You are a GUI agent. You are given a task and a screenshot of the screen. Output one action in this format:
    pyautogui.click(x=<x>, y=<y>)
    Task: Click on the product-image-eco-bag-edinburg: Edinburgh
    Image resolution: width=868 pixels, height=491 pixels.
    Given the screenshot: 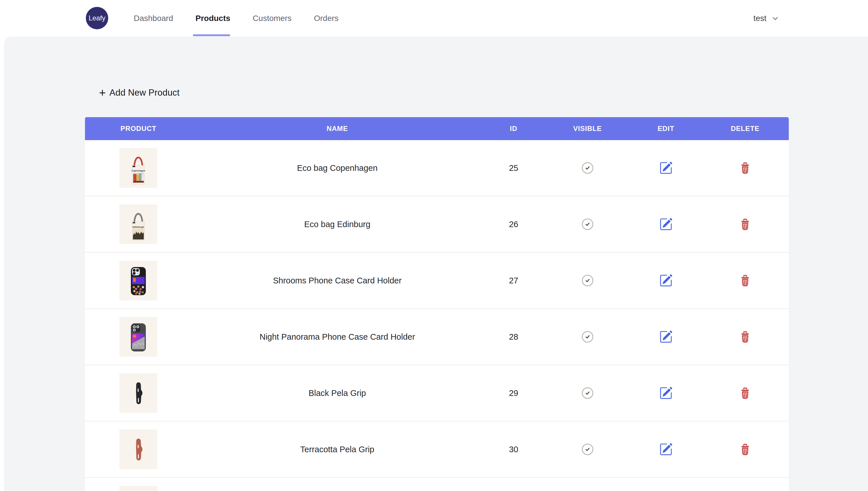 What is the action you would take?
    pyautogui.click(x=138, y=224)
    